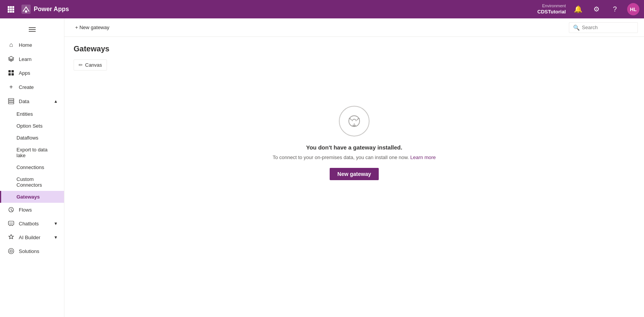 This screenshot has height=317, width=644. I want to click on grid-icon, so click(11, 9).